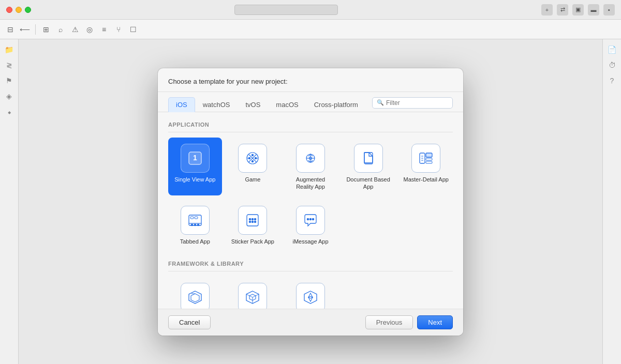 The height and width of the screenshot is (364, 621). What do you see at coordinates (216, 104) in the screenshot?
I see `tab-watchos: watchOS` at bounding box center [216, 104].